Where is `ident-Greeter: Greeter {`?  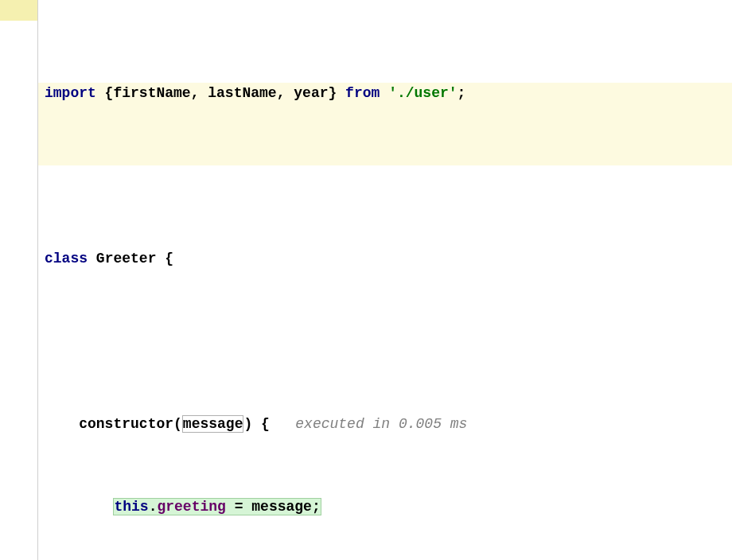 ident-Greeter: Greeter { is located at coordinates (135, 259).